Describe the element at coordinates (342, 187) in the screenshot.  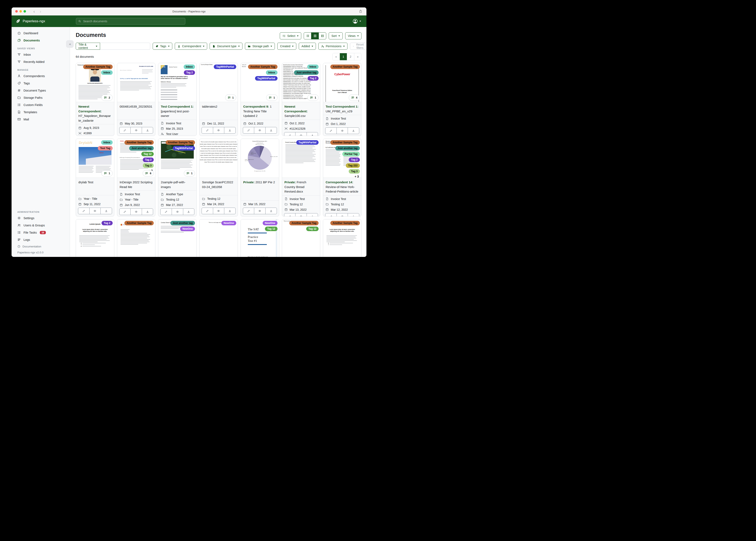
I see `document-title: Correspondent 14: Review-of-New-York-Fed…` at that location.